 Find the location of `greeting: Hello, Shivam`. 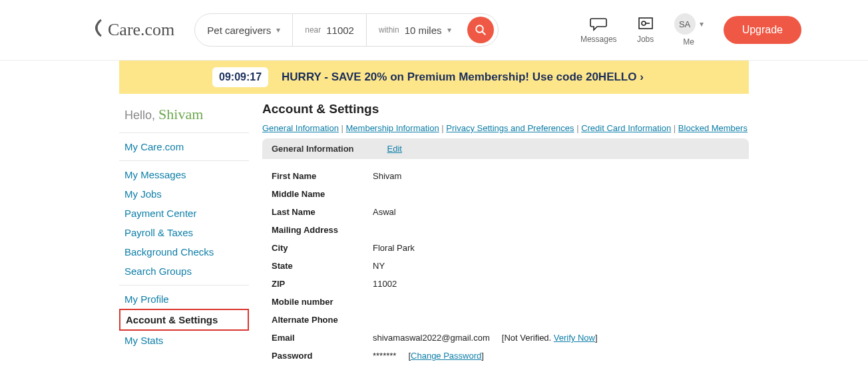

greeting: Hello, Shivam is located at coordinates (184, 114).